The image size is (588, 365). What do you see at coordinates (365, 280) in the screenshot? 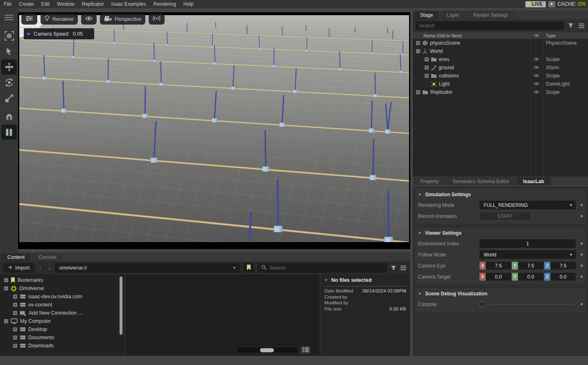
I see `file-info-header: ▼ No files selected` at bounding box center [365, 280].